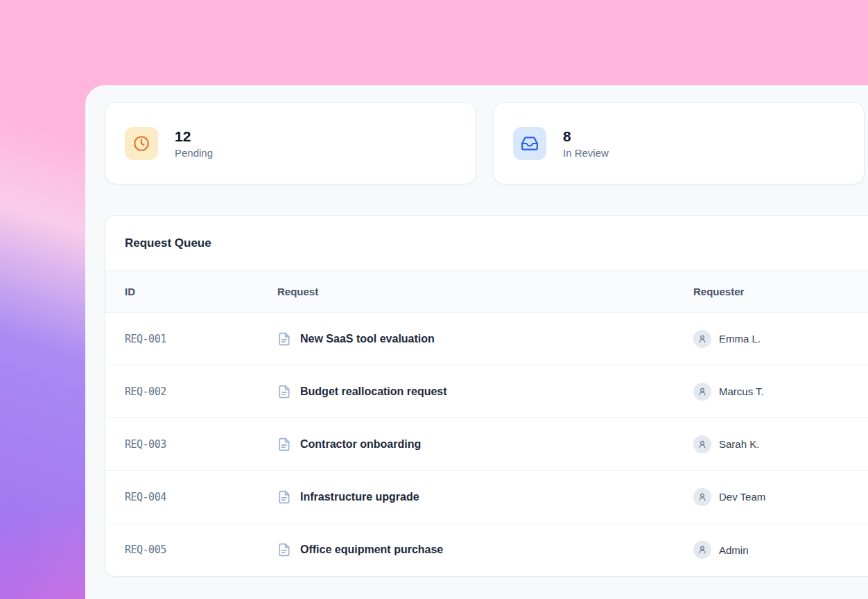 This screenshot has height=599, width=868. Describe the element at coordinates (530, 144) in the screenshot. I see `inbox-icon-tile` at that location.